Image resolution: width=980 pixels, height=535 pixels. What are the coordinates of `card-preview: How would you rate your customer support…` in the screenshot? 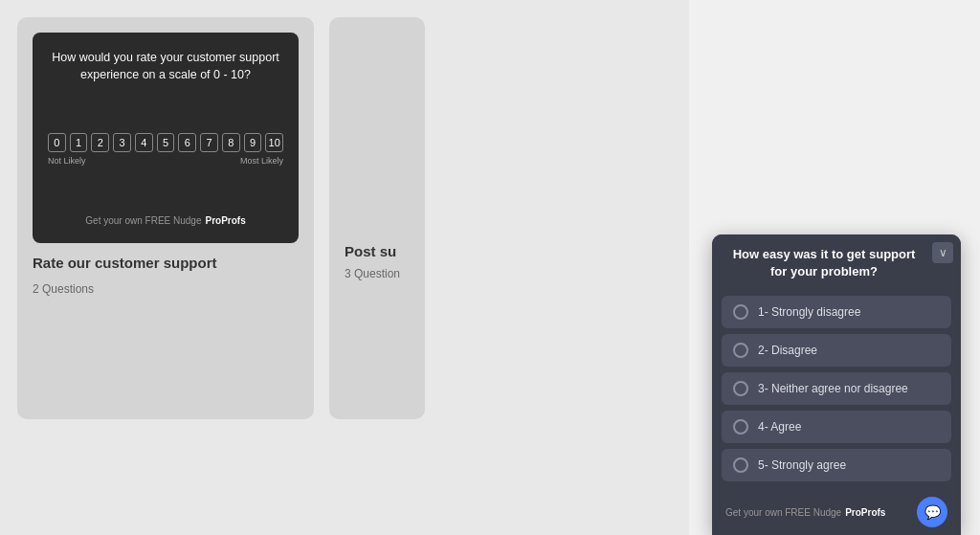 It's located at (166, 138).